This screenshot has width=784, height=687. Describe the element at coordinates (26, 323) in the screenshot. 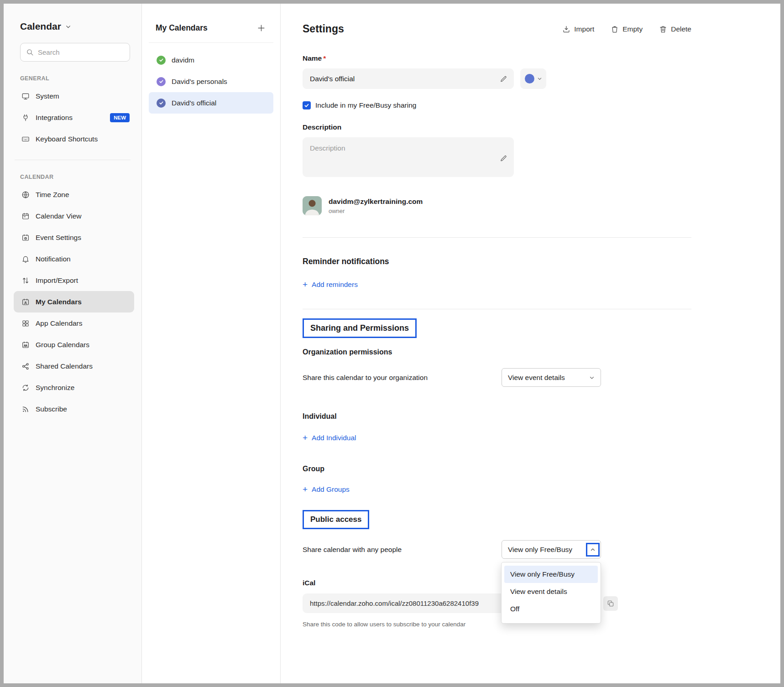

I see `app-calendars-icon` at that location.